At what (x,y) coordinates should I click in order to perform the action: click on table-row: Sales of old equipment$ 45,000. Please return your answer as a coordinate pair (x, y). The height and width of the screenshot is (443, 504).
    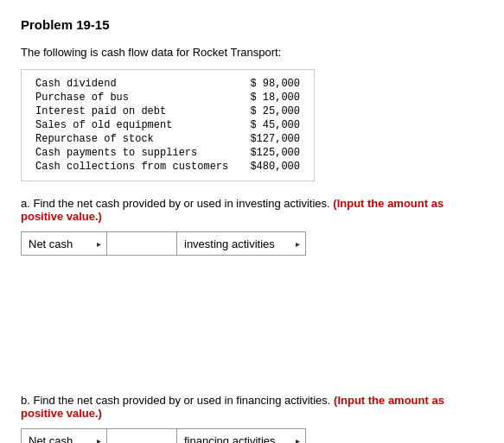
    Looking at the image, I should click on (168, 125).